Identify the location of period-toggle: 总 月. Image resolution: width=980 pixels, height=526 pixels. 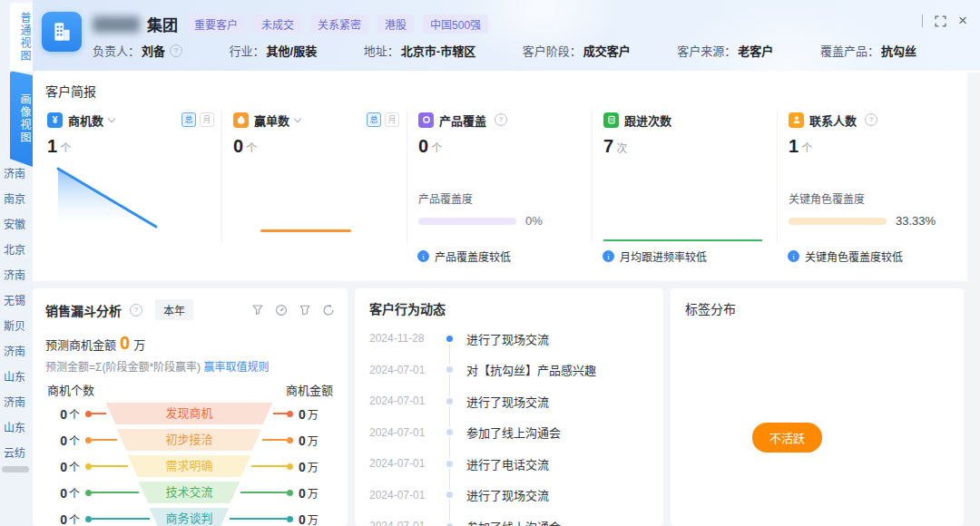
(198, 120).